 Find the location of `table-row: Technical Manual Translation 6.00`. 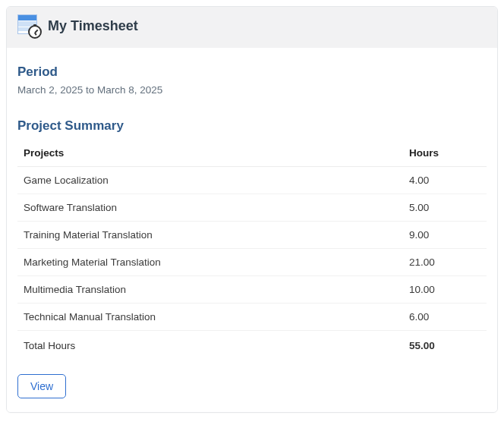

table-row: Technical Manual Translation 6.00 is located at coordinates (252, 317).